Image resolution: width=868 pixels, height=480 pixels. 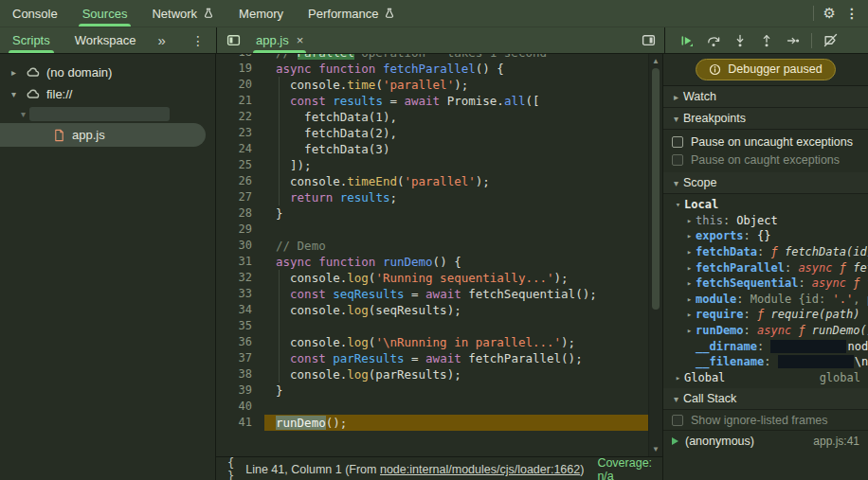 I want to click on tree-item-appjs: app.js, so click(x=102, y=134).